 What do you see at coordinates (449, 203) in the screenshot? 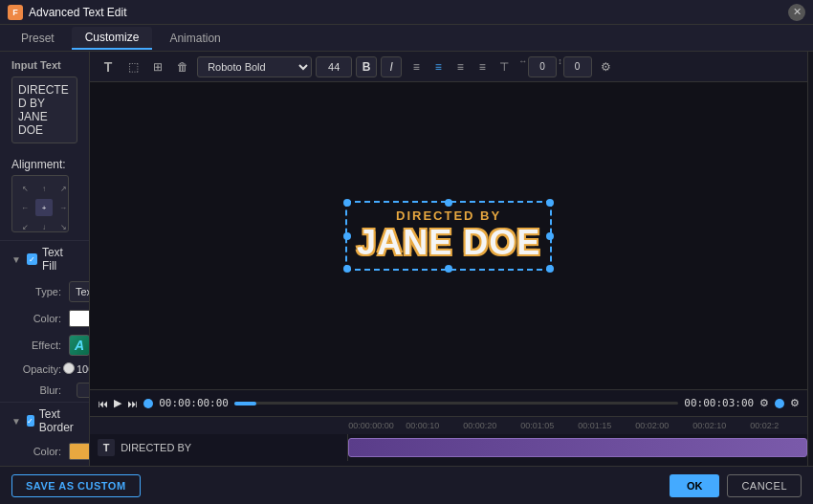
I see `handle-top-center` at bounding box center [449, 203].